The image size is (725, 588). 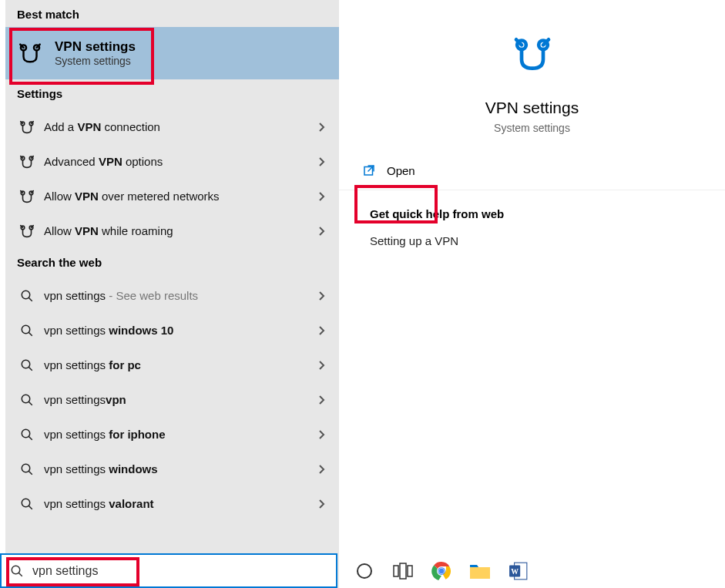 What do you see at coordinates (184, 571) in the screenshot?
I see `search-input` at bounding box center [184, 571].